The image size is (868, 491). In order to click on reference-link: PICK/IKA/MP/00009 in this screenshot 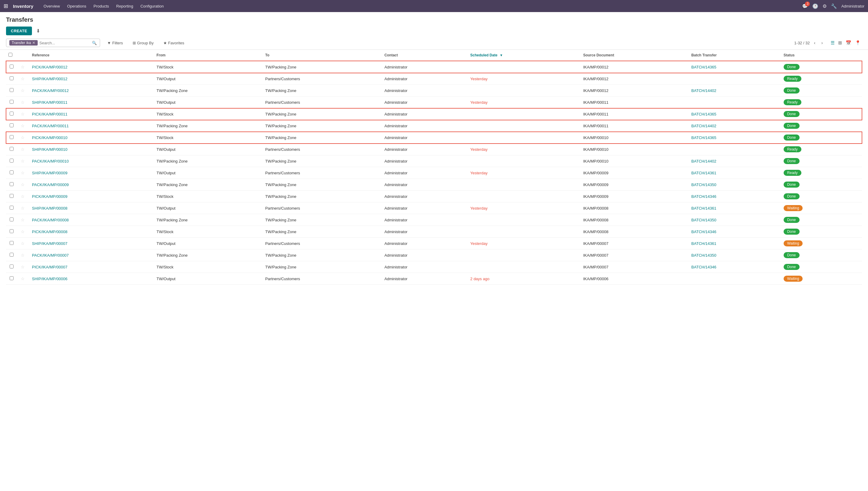, I will do `click(50, 196)`.